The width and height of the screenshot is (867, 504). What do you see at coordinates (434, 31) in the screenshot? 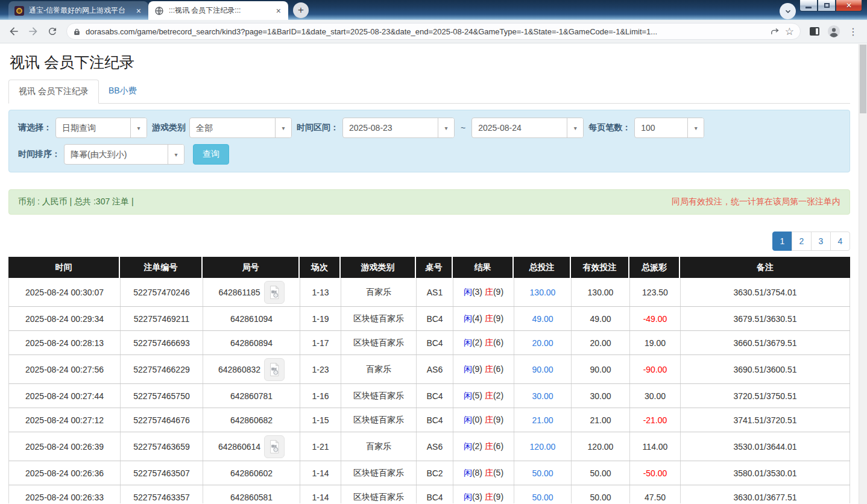
I see `address-bar: dorasabs.com/game/betrecord_search/kind3…` at bounding box center [434, 31].